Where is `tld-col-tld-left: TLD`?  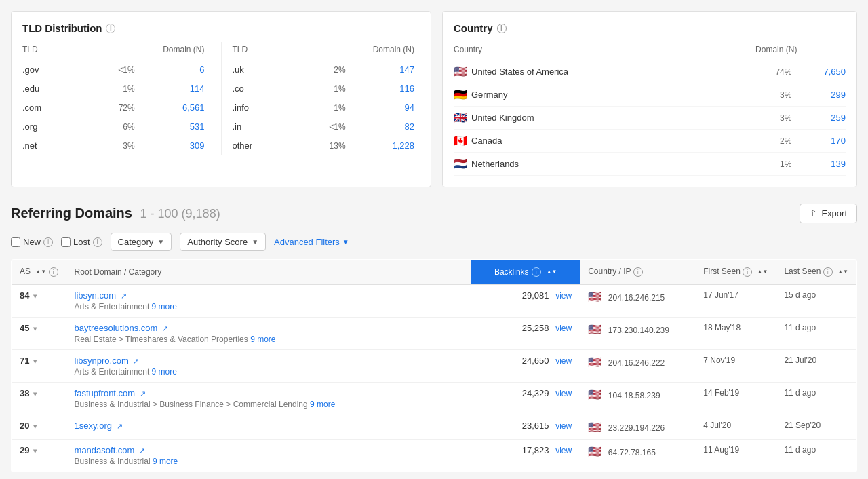 tld-col-tld-left: TLD is located at coordinates (54, 52).